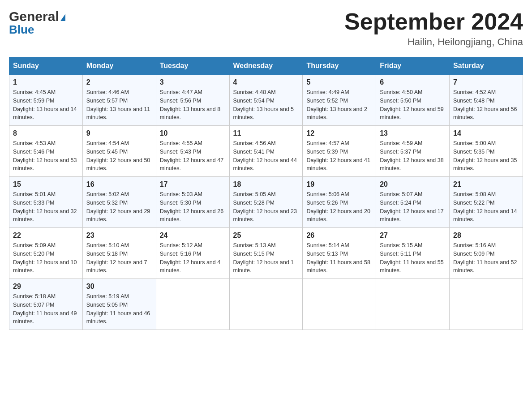 This screenshot has height=411, width=532. Describe the element at coordinates (486, 82) in the screenshot. I see `day-number: 7` at that location.